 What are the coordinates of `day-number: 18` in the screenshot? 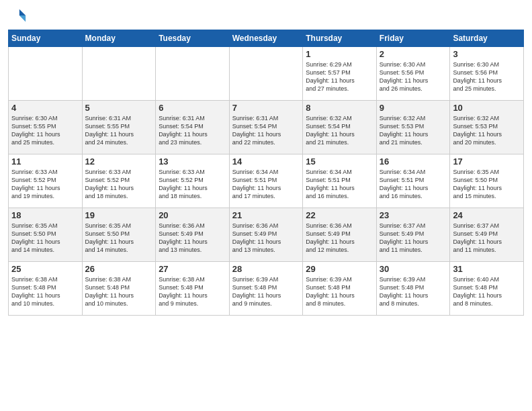 It's located at (46, 215).